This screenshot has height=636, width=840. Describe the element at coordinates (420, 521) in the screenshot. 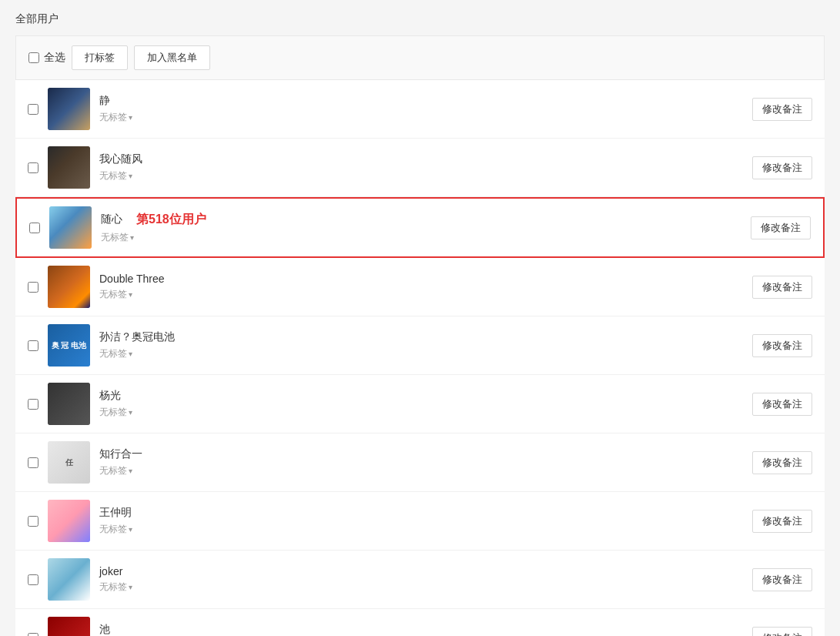

I see `user-row: 王仲明 无标签 ▾ 修改备注` at that location.